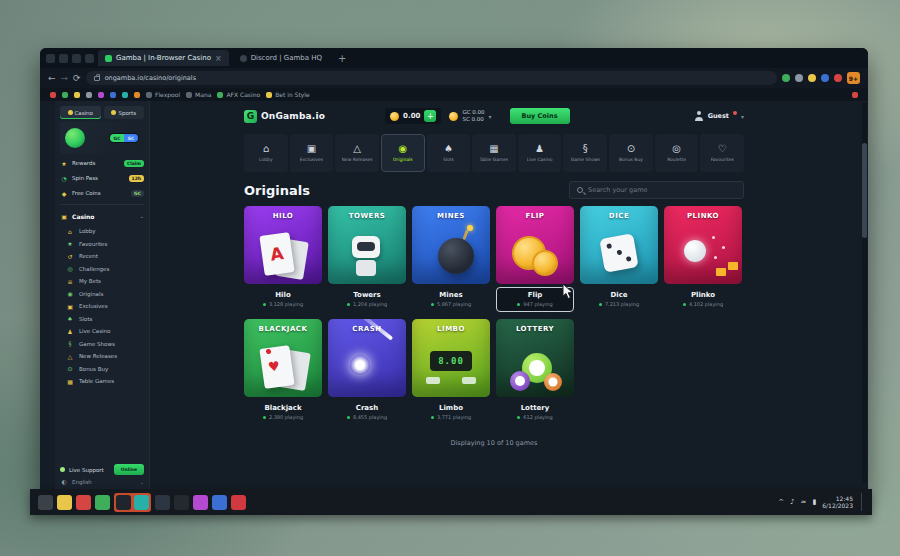  What do you see at coordinates (266, 153) in the screenshot?
I see `tab-lobby: ⌂Lobby` at bounding box center [266, 153].